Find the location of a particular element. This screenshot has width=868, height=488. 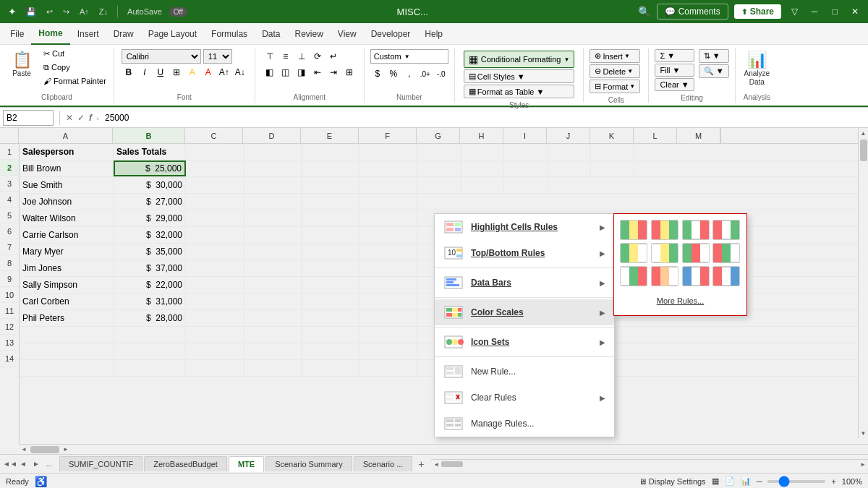

accessibility-icon: ♿ is located at coordinates (41, 481).